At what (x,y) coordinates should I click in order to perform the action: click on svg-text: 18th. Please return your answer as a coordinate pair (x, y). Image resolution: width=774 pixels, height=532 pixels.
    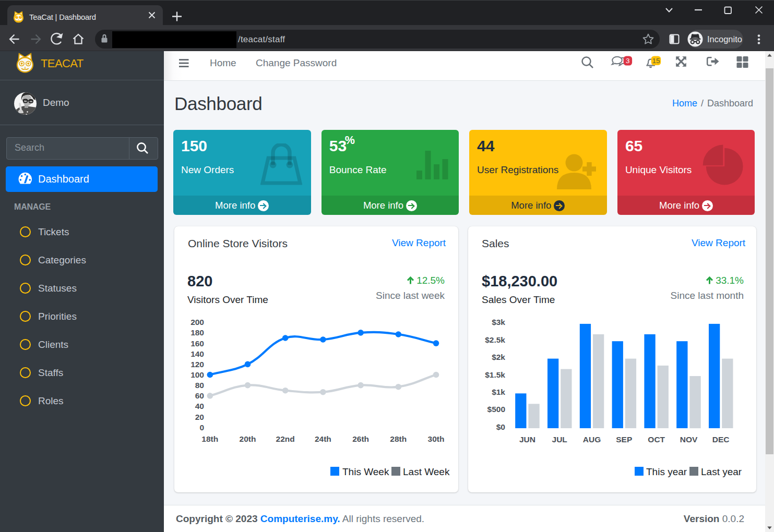
    Looking at the image, I should click on (210, 439).